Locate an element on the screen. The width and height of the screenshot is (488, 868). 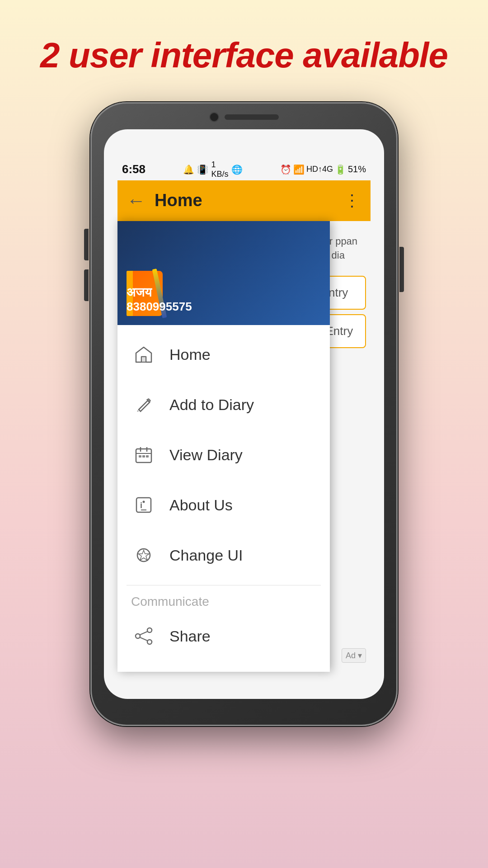
battery-icon: 🔋 is located at coordinates (341, 170).